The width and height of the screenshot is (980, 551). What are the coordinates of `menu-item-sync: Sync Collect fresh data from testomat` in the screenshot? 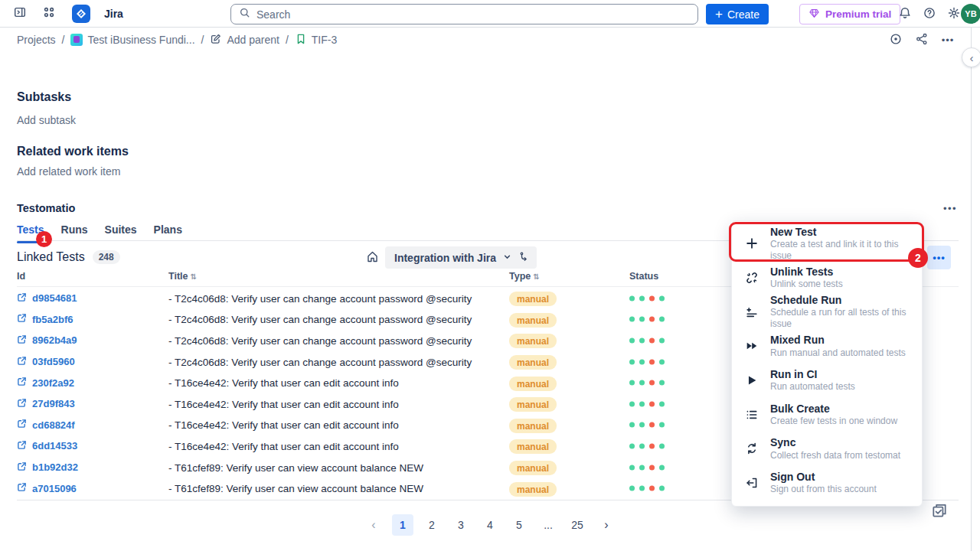 It's located at (827, 448).